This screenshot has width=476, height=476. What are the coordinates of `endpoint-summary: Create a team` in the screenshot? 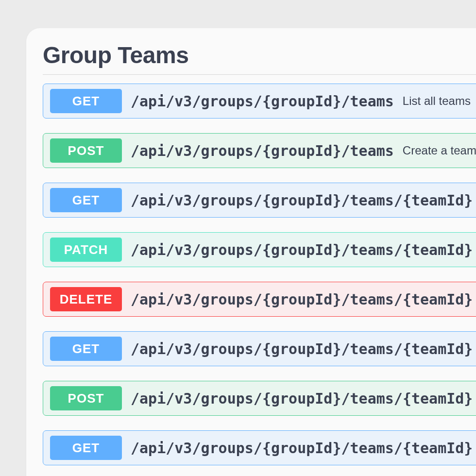 It's located at (439, 151).